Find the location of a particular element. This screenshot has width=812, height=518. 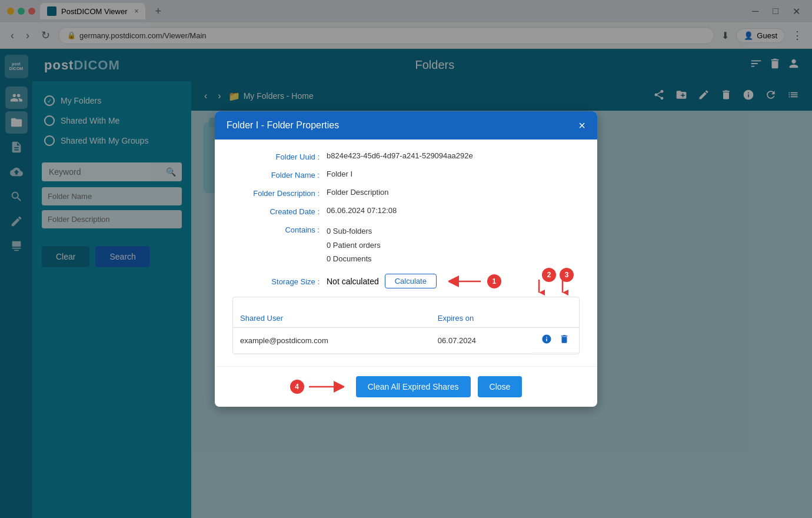

created-date-label: Created Date : is located at coordinates (279, 211).